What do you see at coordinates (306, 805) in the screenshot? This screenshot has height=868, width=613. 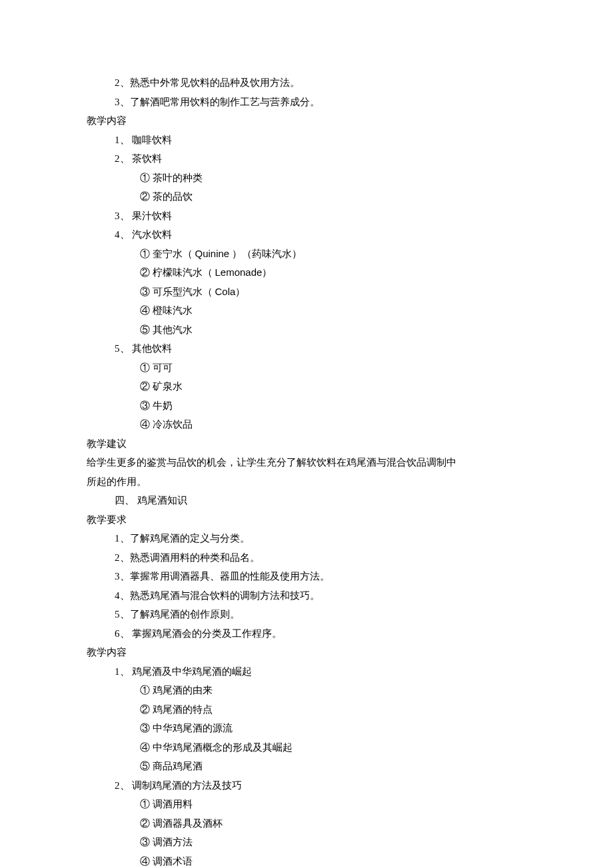 I see `content2-item-2a: ① 调酒用料` at bounding box center [306, 805].